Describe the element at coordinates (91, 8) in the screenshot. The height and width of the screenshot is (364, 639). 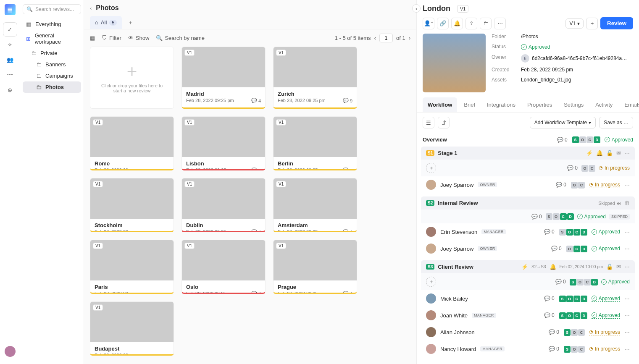
I see `back-icon: ‹` at that location.